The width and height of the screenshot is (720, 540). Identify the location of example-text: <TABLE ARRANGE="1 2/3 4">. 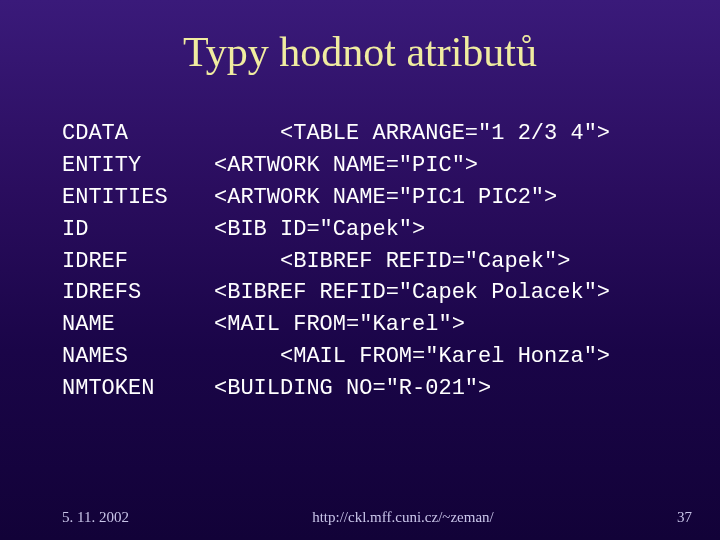
(412, 134).